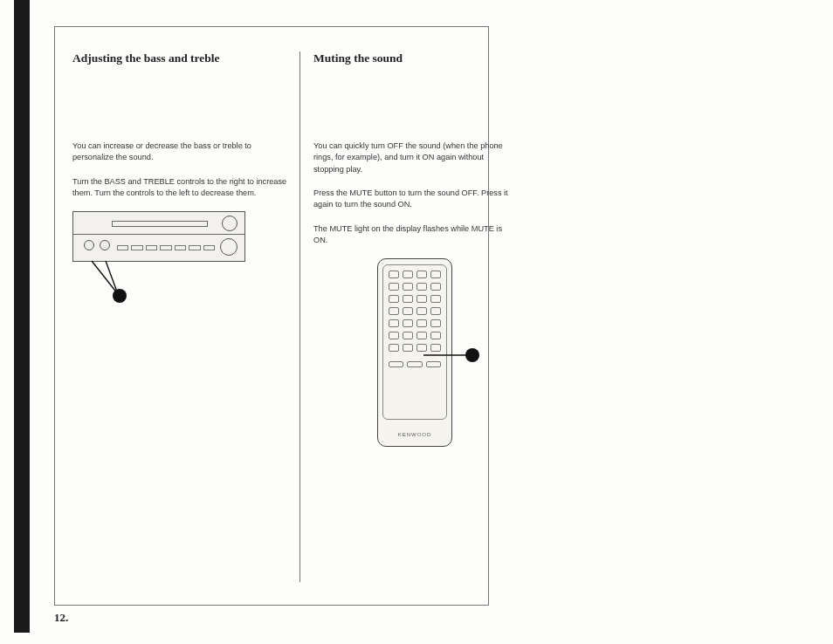 The image size is (833, 644). I want to click on heading-bass-treble: Adjusting the bass and treble, so click(182, 58).